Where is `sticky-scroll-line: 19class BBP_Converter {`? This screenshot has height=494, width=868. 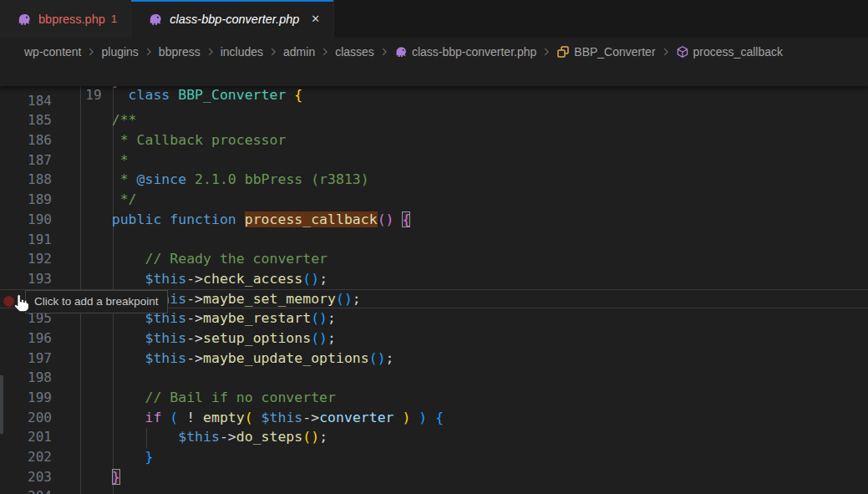 sticky-scroll-line: 19class BBP_Converter { is located at coordinates (434, 75).